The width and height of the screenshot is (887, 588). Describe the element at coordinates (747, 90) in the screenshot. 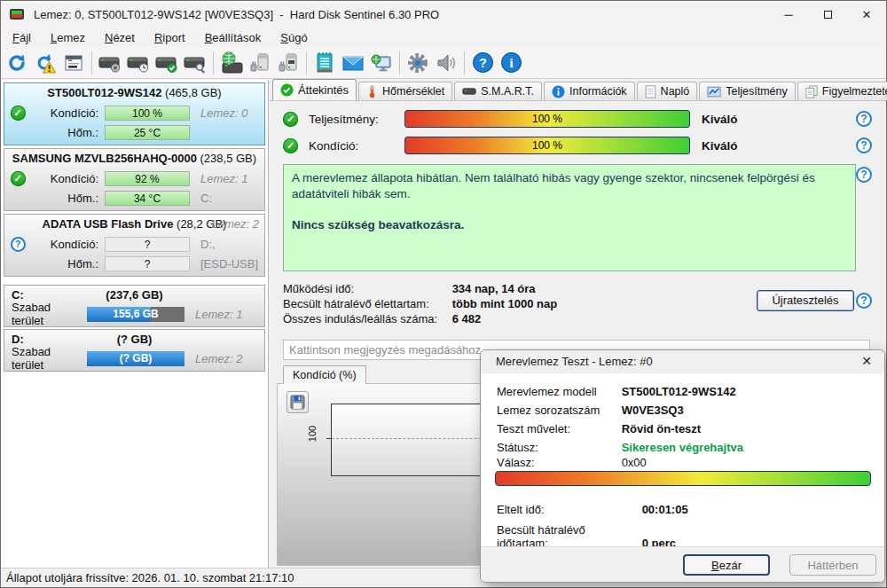

I see `tab-performance: Teljesítmény` at that location.